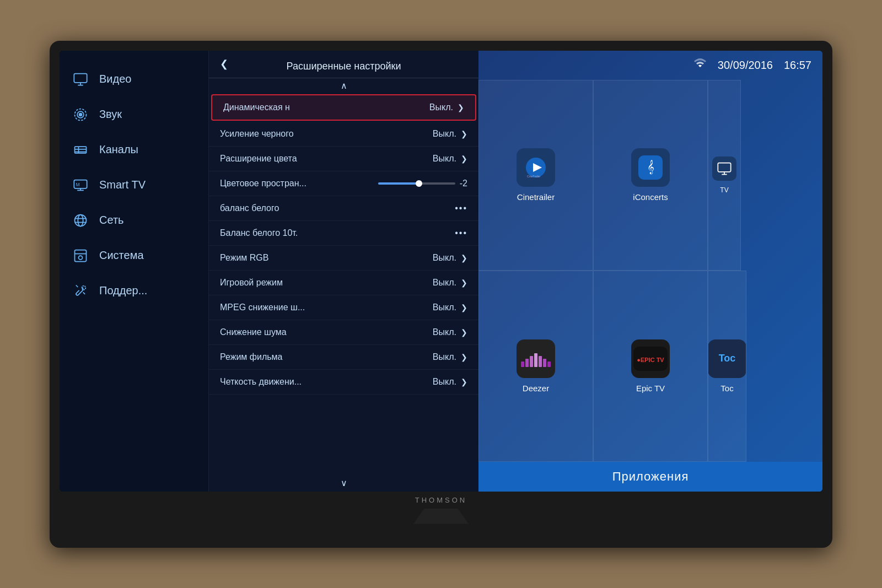 Image resolution: width=882 pixels, height=588 pixels. I want to click on setting-name-blackboost: Усиление черного, so click(326, 134).